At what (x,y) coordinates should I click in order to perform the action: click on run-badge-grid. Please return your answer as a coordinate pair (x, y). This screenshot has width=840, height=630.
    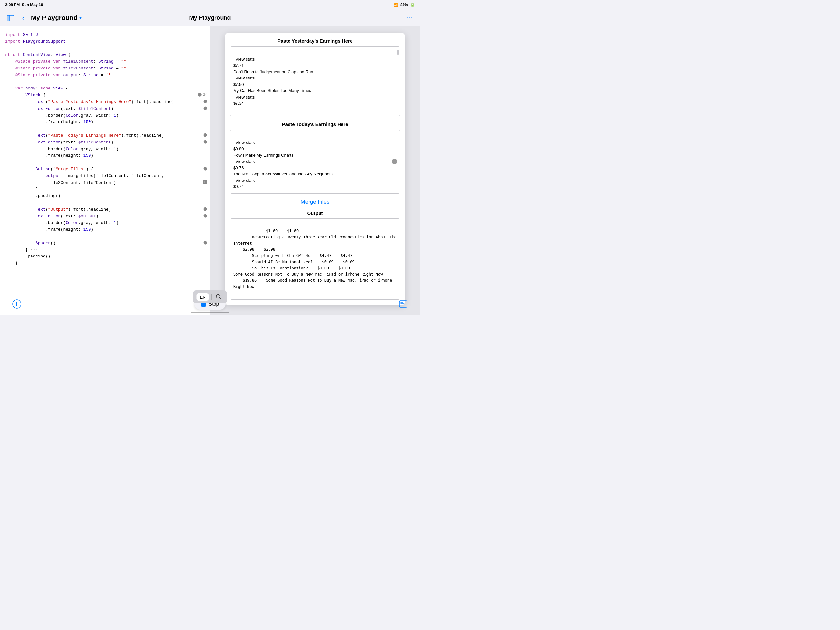
    Looking at the image, I should click on (205, 182).